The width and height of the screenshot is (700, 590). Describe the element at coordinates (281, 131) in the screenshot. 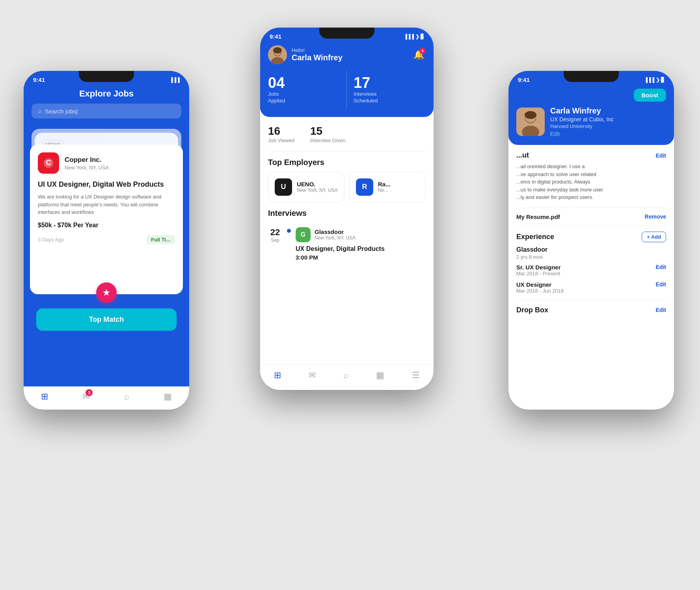

I see `job-viewed-number: 16` at that location.